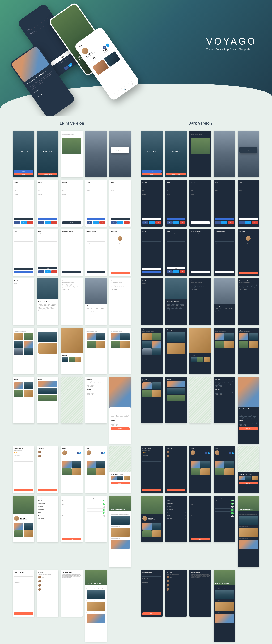  Describe the element at coordinates (24, 614) in the screenshot. I see `update-button: UPDATE` at that location.